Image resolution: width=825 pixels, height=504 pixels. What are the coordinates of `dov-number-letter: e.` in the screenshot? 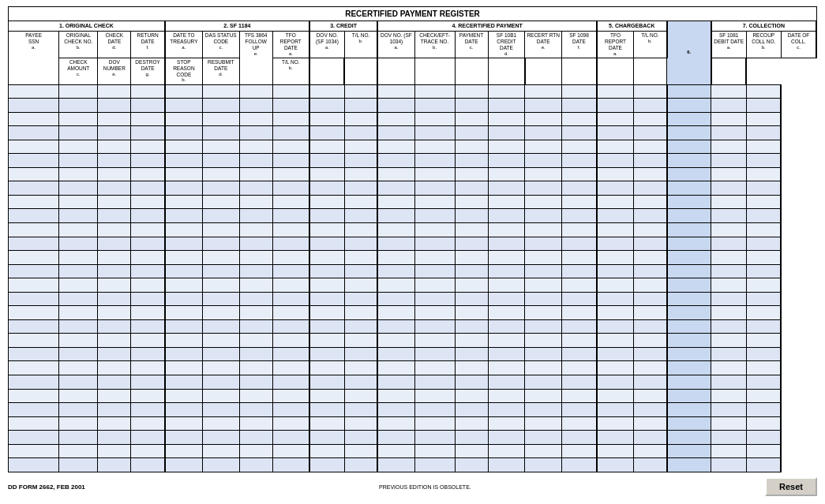 It's located at (114, 74).